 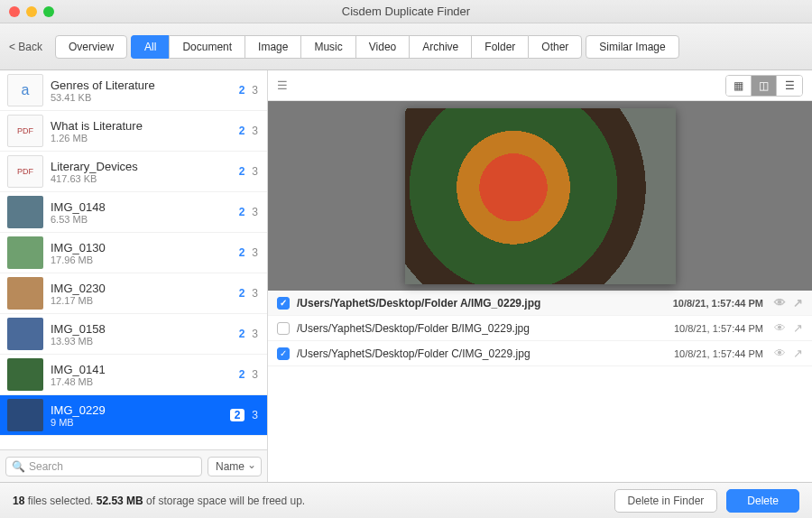 I want to click on group-row: IMG_013017.96 MB23, so click(x=134, y=253).